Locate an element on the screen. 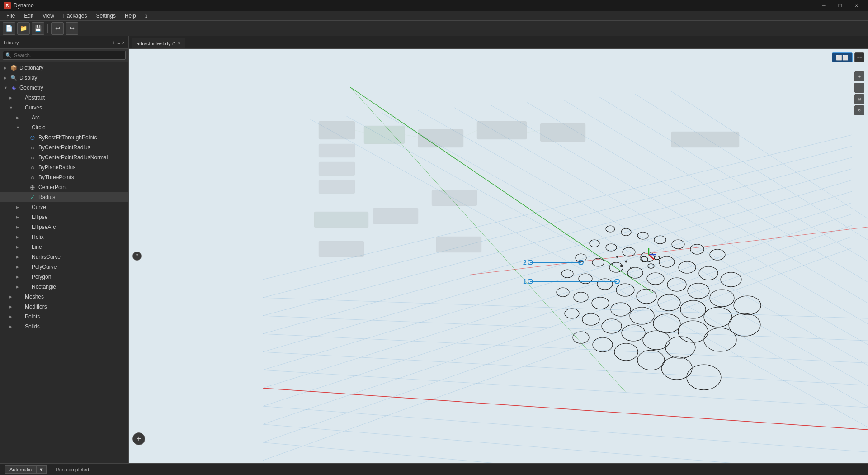  save-button: 💾 is located at coordinates (38, 28).